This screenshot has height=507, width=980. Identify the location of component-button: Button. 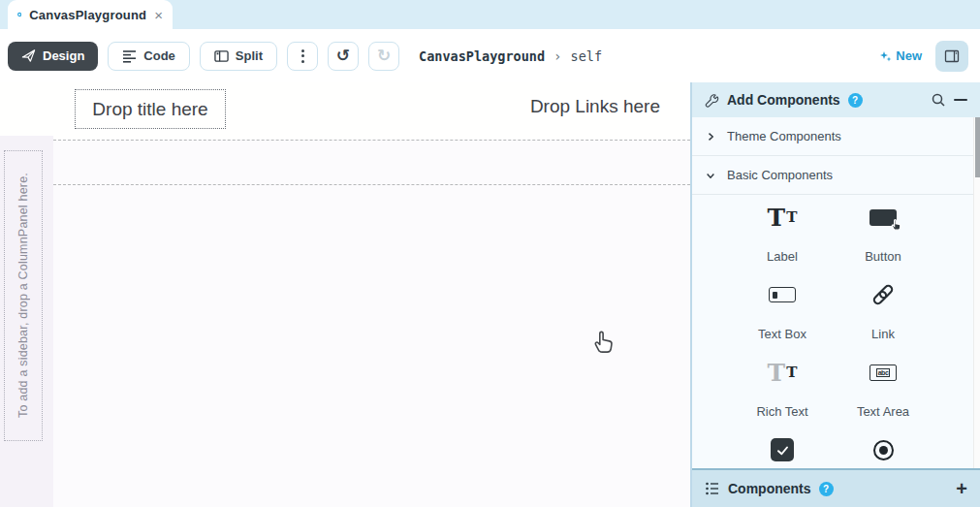
(883, 234).